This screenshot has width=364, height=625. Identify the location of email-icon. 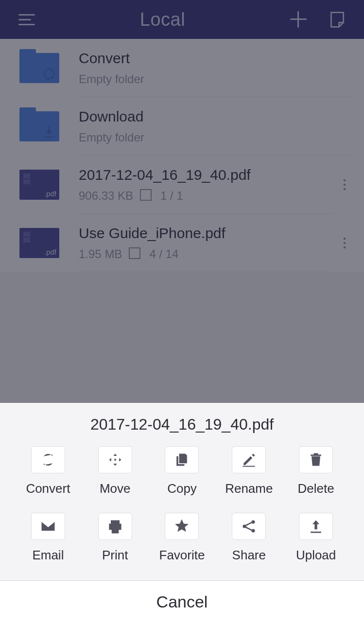
(48, 526).